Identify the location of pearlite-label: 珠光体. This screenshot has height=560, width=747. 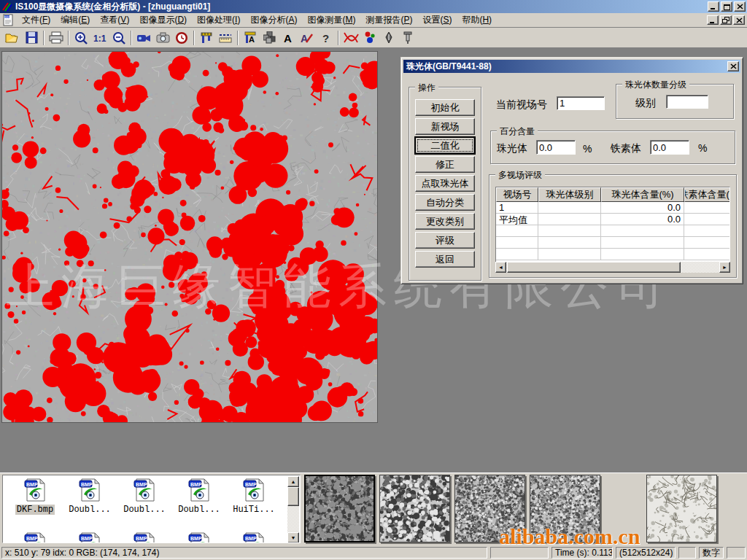
(512, 149).